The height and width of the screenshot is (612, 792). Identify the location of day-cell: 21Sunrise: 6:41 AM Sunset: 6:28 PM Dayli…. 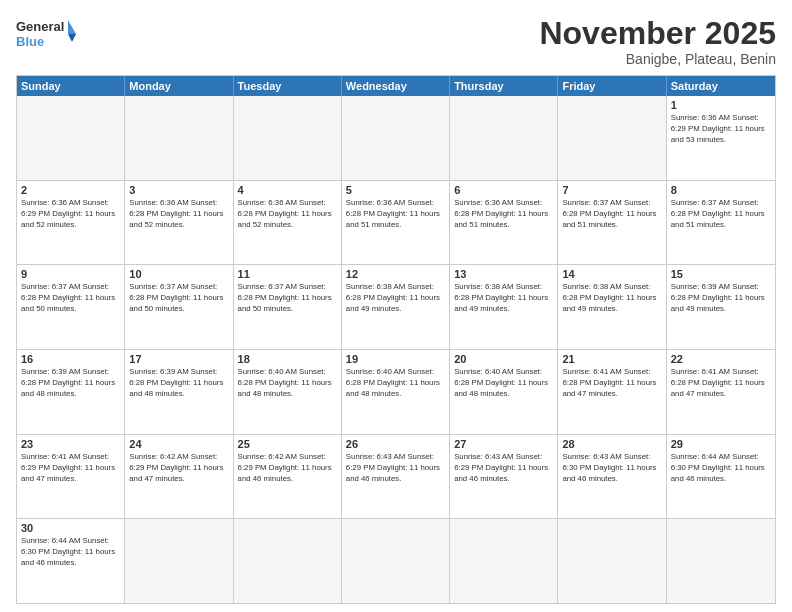
(612, 392).